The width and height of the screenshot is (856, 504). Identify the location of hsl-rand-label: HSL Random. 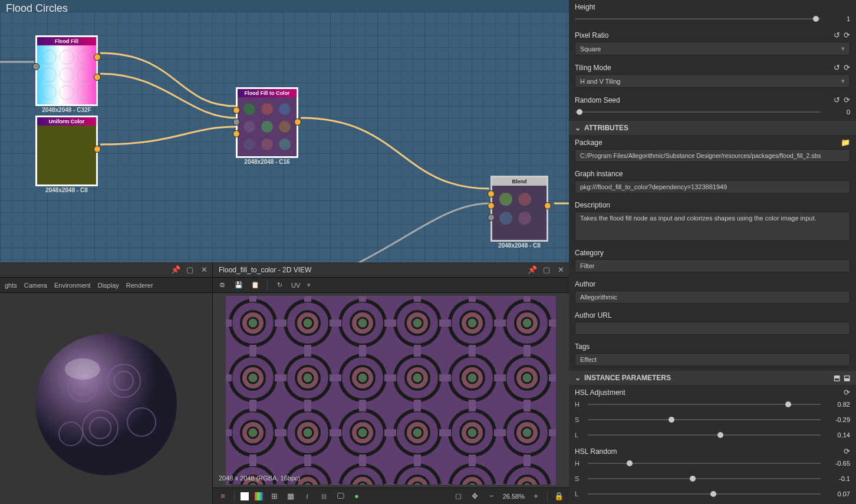
(596, 452).